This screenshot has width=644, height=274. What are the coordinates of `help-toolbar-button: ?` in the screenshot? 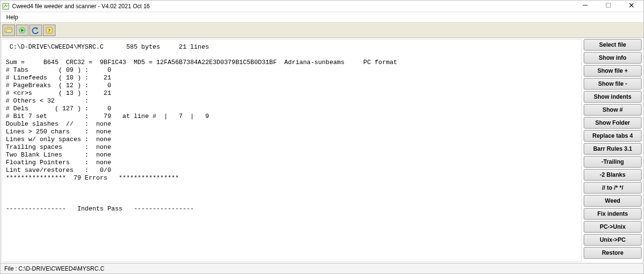 It's located at (49, 30).